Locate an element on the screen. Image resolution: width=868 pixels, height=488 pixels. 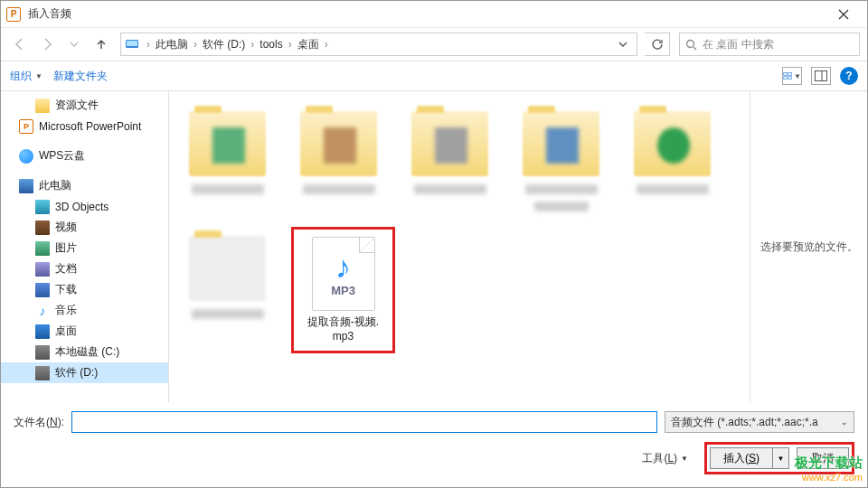
filetype-dropdown: 音频文件 (*.adts;*.adt;*.aac;*.a ⌄ is located at coordinates (760, 422).